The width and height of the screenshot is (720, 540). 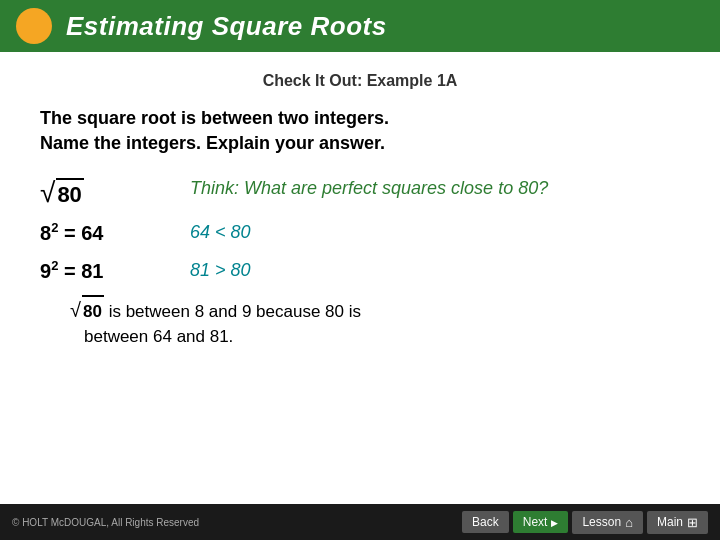 What do you see at coordinates (220, 270) in the screenshot?
I see `comparison-2: 81 > 80` at bounding box center [220, 270].